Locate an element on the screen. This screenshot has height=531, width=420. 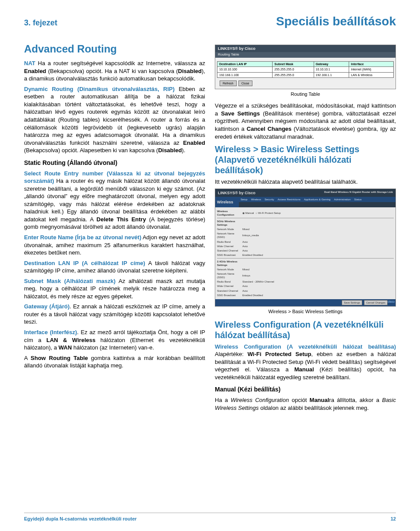
para-manual: Ha a Wireless Configuration opciót Manua… is located at coordinates (305, 404).